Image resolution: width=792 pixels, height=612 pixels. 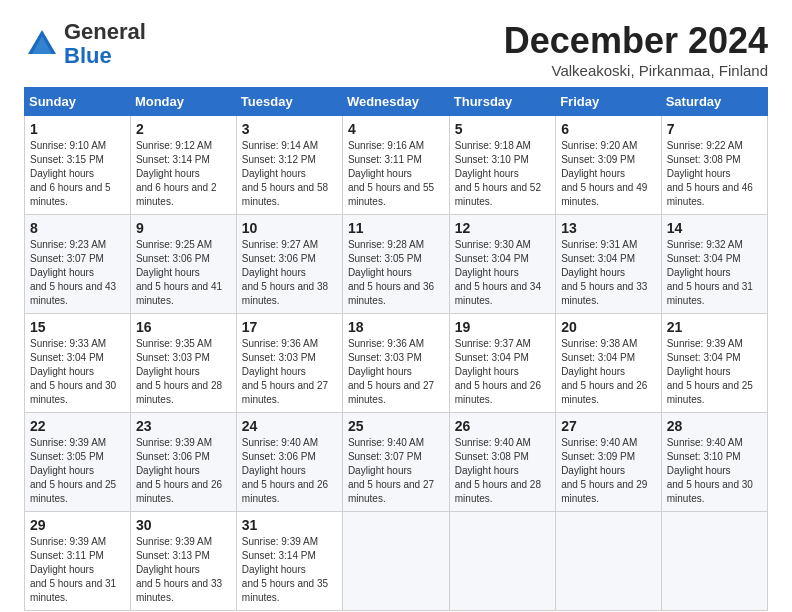 What do you see at coordinates (78, 364) in the screenshot?
I see `table-row: 15 Sunrise: 9:33 AMSunset: 3:04 PMDaylig…` at bounding box center [78, 364].